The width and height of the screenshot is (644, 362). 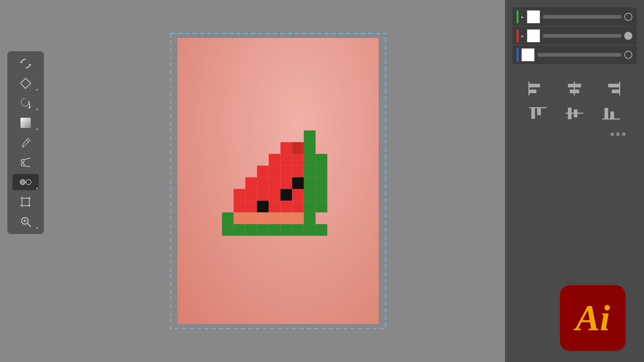 I want to click on ai-logo-text: Ai, so click(x=593, y=318).